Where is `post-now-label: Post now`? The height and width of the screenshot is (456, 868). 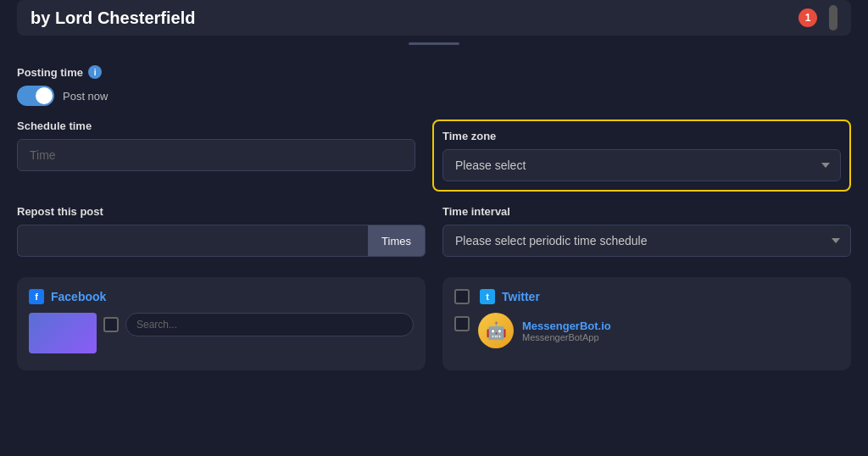 post-now-label: Post now is located at coordinates (85, 97).